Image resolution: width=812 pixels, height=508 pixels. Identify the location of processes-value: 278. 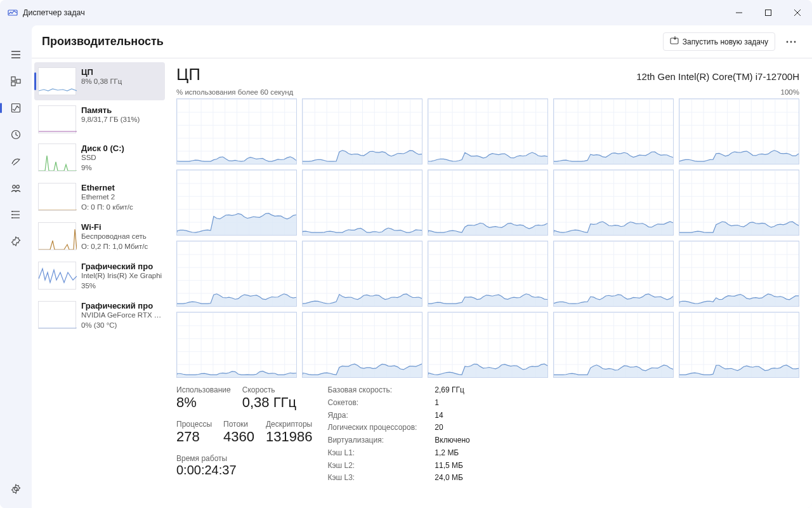
(194, 437).